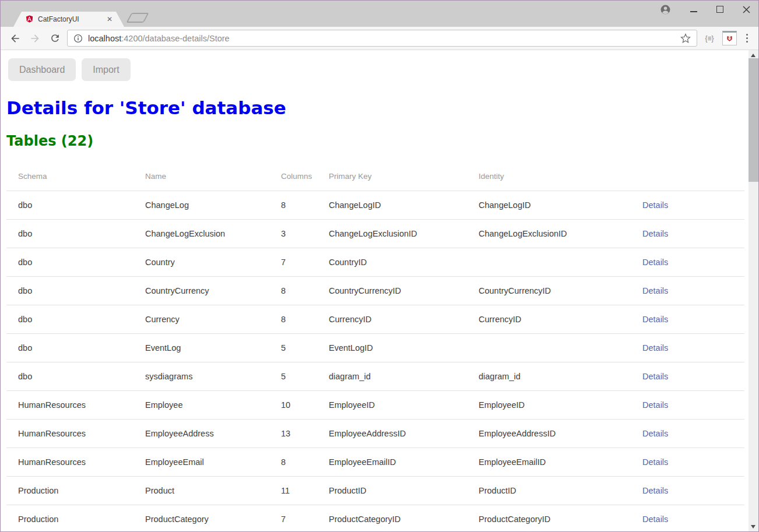 This screenshot has height=532, width=759. I want to click on table-row: dboCountryCurrency8CountryCurrencyIDCoun…, so click(375, 291).